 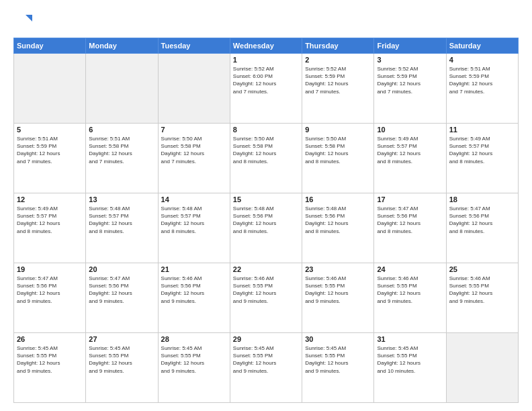 I want to click on day-number: 11, so click(x=482, y=130).